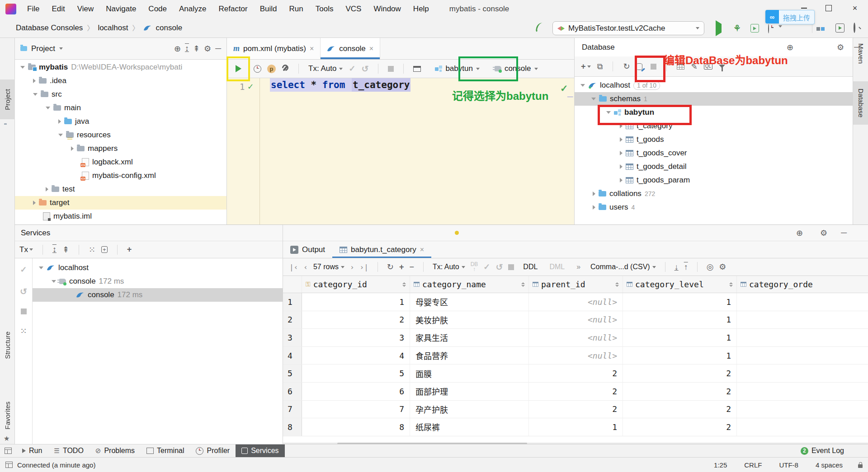 The image size is (868, 472). I want to click on tab-result-table: babytun.t_category ×, so click(382, 249).